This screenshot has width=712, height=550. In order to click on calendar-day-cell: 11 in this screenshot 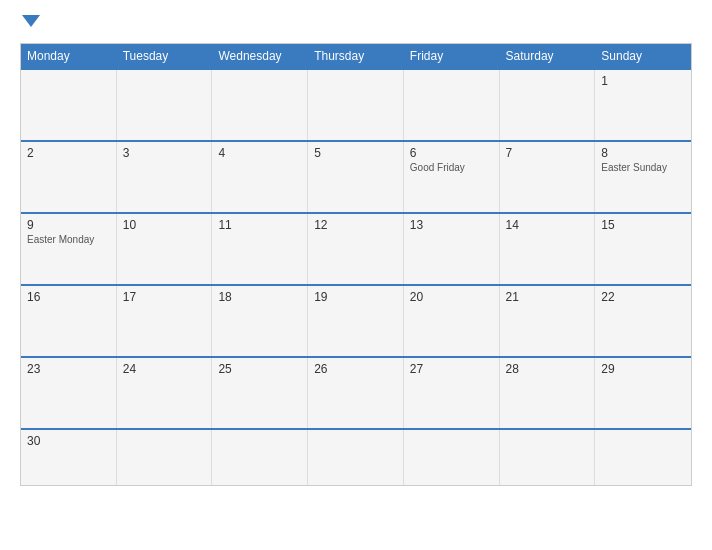, I will do `click(260, 249)`.